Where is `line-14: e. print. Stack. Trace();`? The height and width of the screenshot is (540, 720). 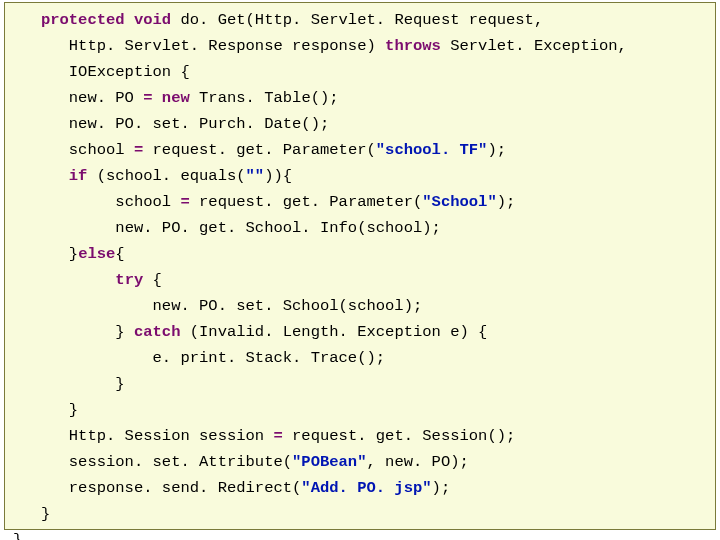
line-14: e. print. Stack. Trace(); is located at coordinates (199, 358).